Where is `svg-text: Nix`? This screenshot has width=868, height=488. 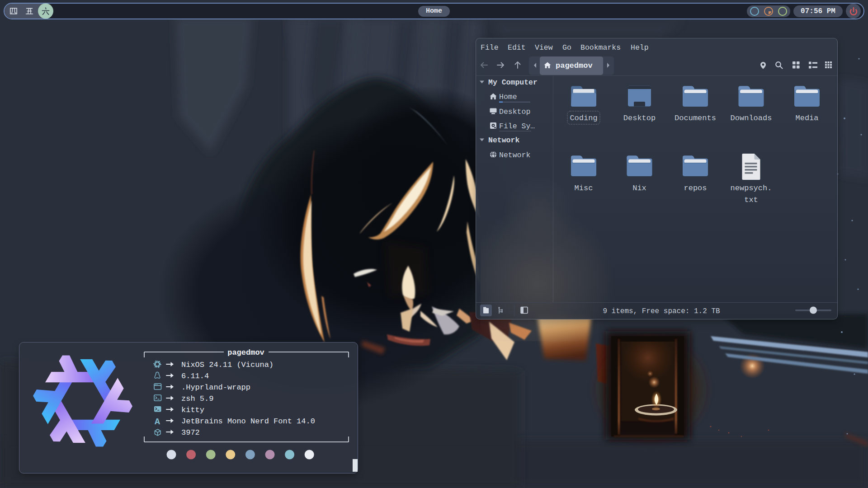
svg-text: Nix is located at coordinates (639, 188).